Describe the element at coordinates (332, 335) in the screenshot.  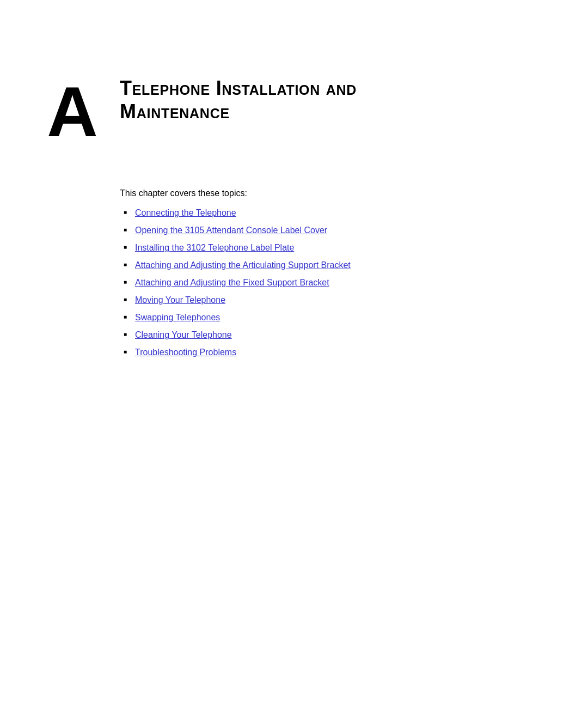
I see `list-item: ■Cleaning Your Telephone` at that location.